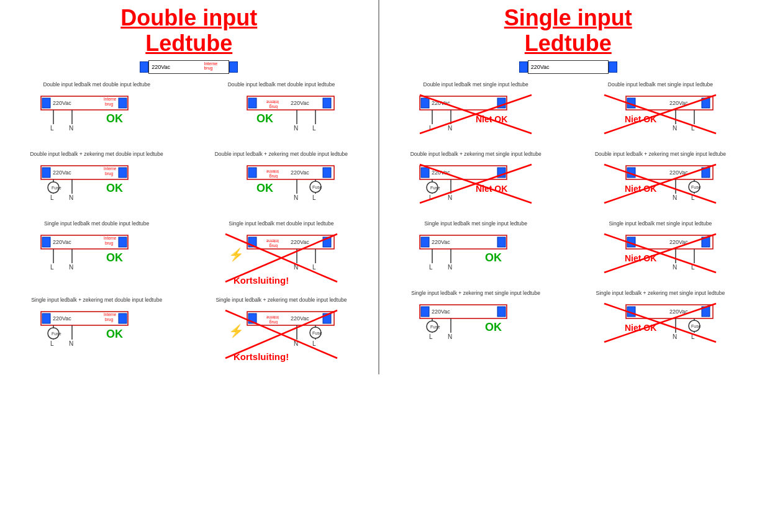 The image size is (757, 532). I want to click on circuit-svg: 220VacInternebrugLNOK, so click(97, 254).